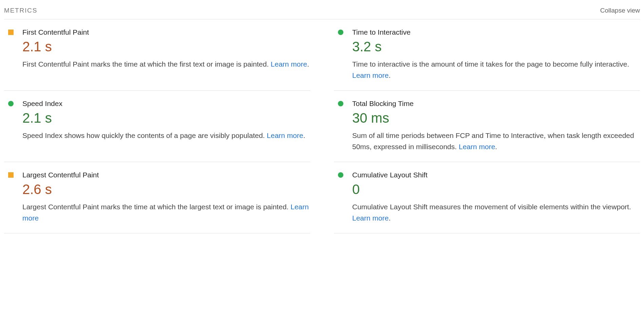  I want to click on metric-value: 2.6 s, so click(166, 189).